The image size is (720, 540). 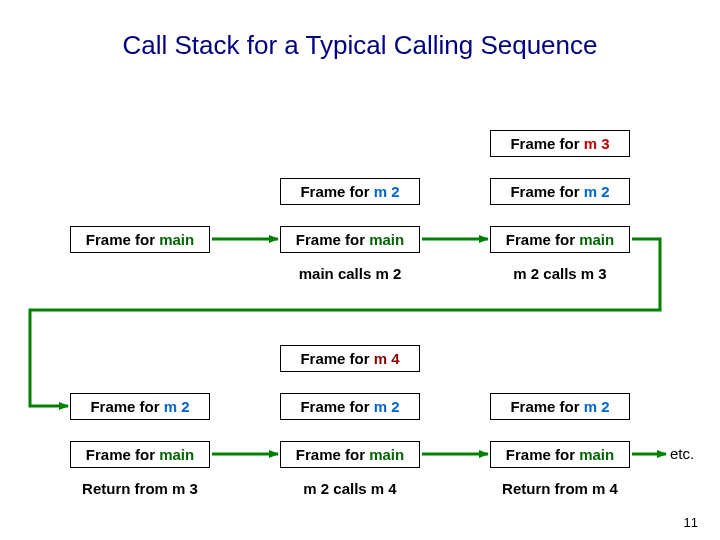 I want to click on frame-m2-col2-top: Frame for m 2, so click(x=350, y=192).